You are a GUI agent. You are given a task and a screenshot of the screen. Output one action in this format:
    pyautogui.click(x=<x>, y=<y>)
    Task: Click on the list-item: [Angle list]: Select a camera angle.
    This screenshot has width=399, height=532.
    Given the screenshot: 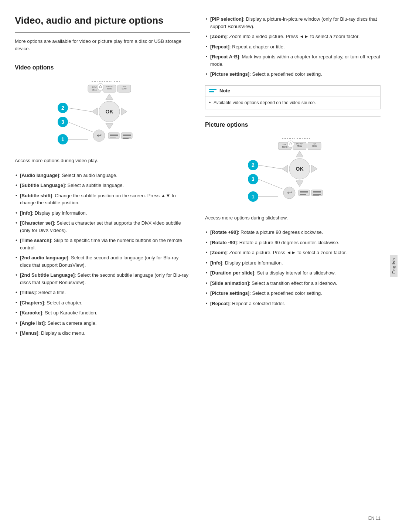 What is the action you would take?
    pyautogui.click(x=103, y=323)
    